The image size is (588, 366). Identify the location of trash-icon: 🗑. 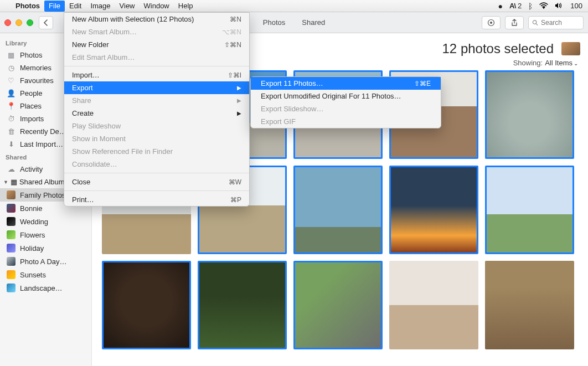
(11, 132).